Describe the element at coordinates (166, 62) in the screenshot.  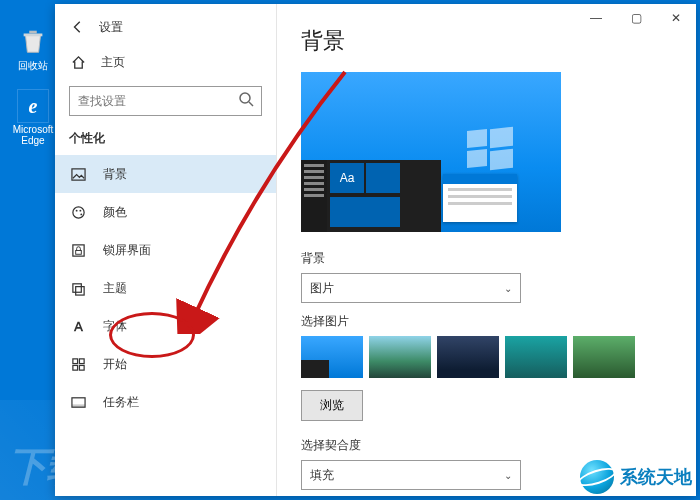
I see `sidebar-home: 主页` at that location.